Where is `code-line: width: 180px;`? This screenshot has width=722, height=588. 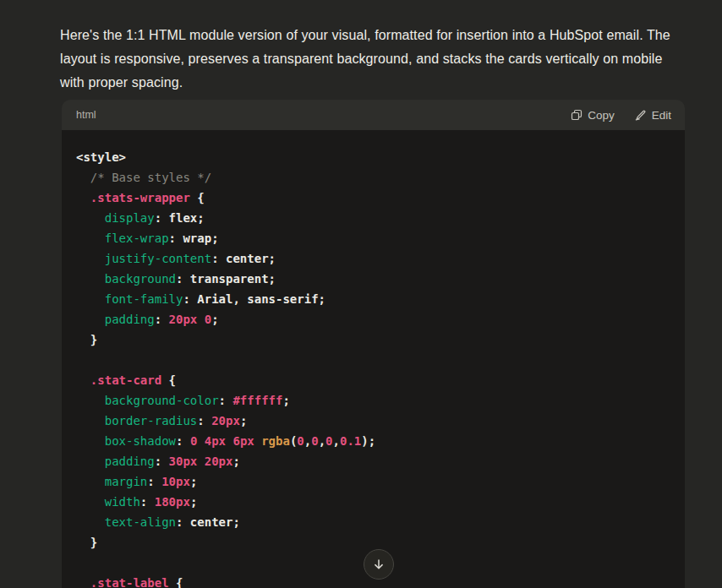
code-line: width: 180px; is located at coordinates (374, 502).